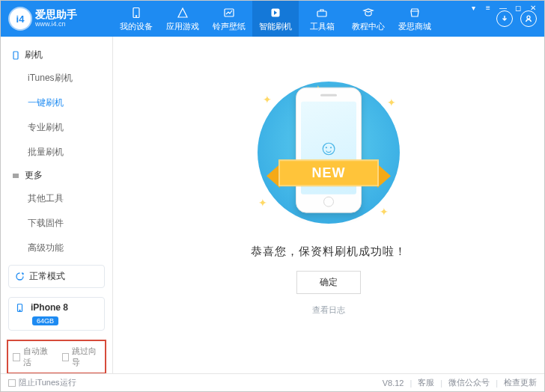  I want to click on nav-ringtone-wallpaper: 铃声壁纸, so click(229, 19).